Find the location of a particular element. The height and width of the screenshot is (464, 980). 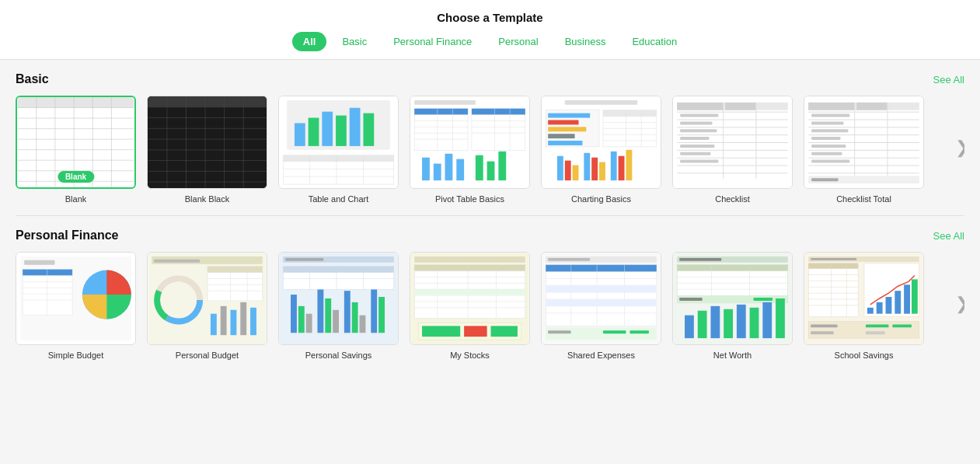

template-simple-budget: Simple Budget is located at coordinates (76, 306).